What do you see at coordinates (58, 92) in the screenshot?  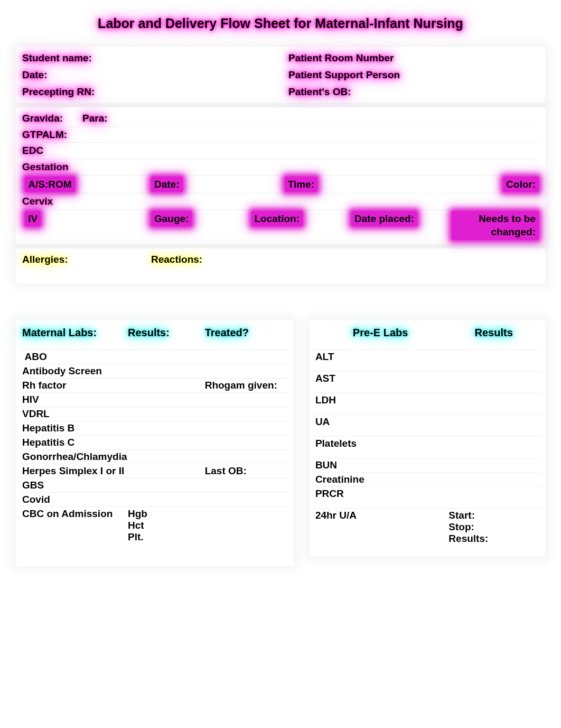 I see `precepting-rn-label: Precepting RN:` at bounding box center [58, 92].